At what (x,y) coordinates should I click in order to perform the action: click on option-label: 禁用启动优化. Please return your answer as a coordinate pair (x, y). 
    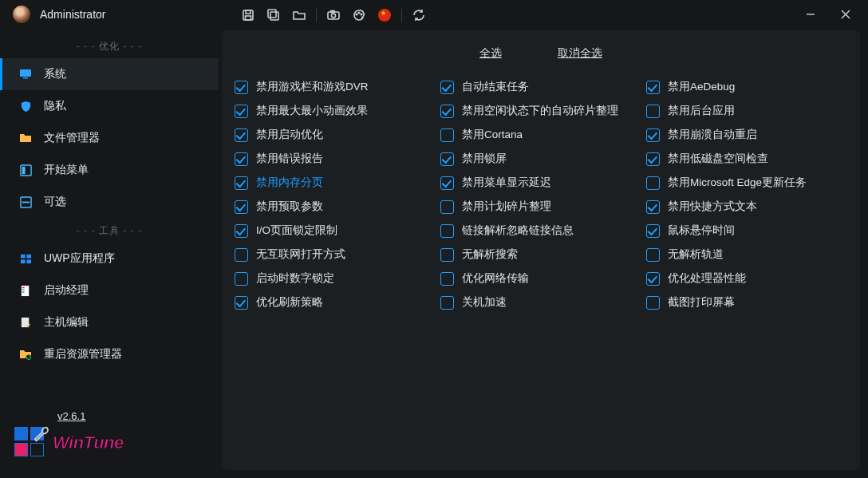
    Looking at the image, I should click on (290, 135).